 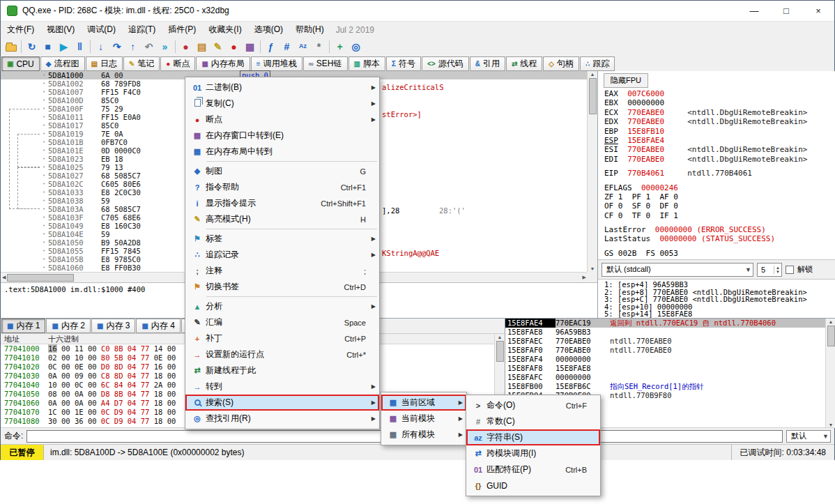 What do you see at coordinates (223, 64) in the screenshot?
I see `tab-memory-map: ▦内存布局` at bounding box center [223, 64].